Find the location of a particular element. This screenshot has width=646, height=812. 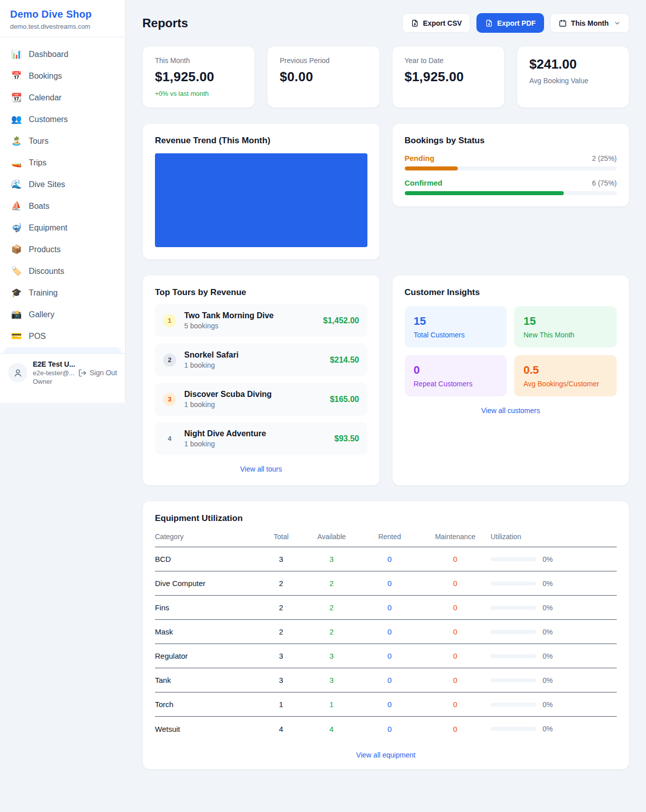

view-all-equipment-link: View all equipment is located at coordinates (386, 755).